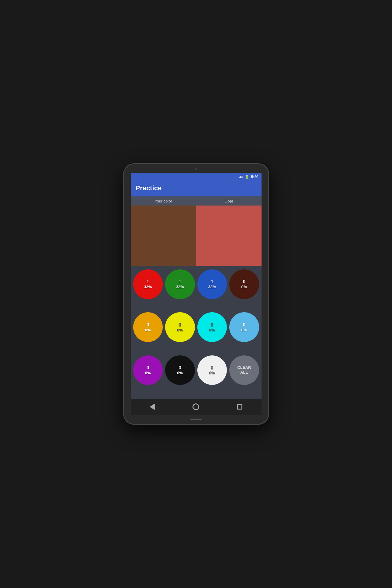  Describe the element at coordinates (164, 236) in the screenshot. I see `your-color-box` at that location.